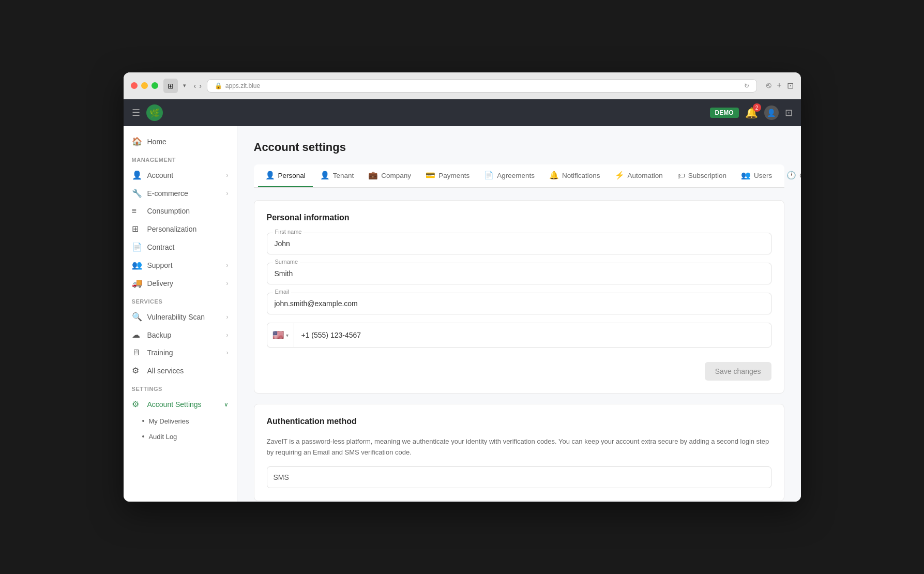 The width and height of the screenshot is (924, 574). I want to click on layout-icon: ⊡, so click(789, 113).